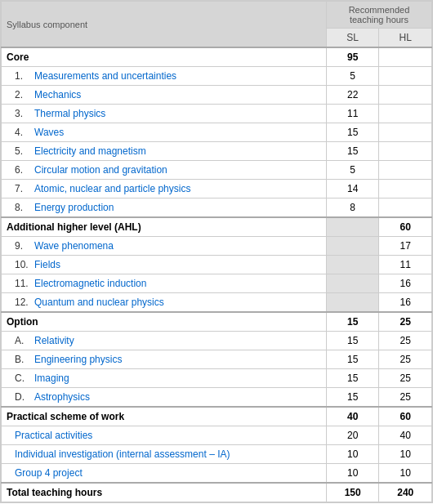  I want to click on item-cell: 1.Measurements and uncertainties, so click(164, 77).